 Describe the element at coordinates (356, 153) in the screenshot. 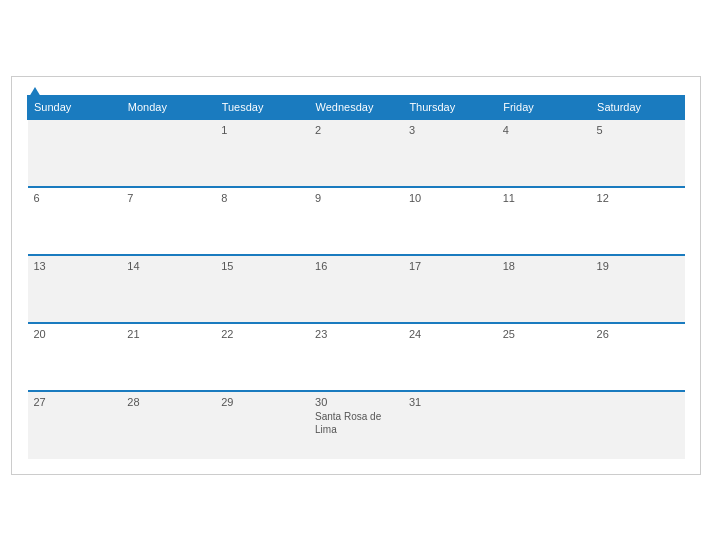

I see `calendar-day-cell: 2` at that location.